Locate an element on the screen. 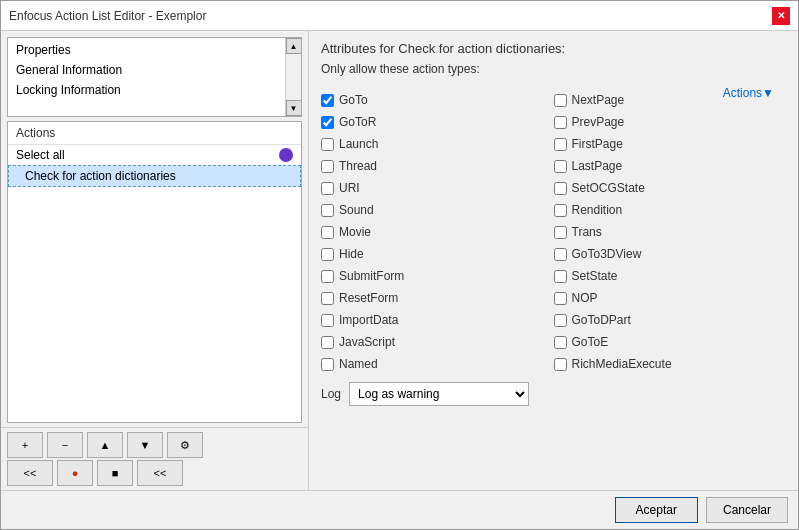 The height and width of the screenshot is (530, 799). check-item-goto: GoTo is located at coordinates (438, 100).